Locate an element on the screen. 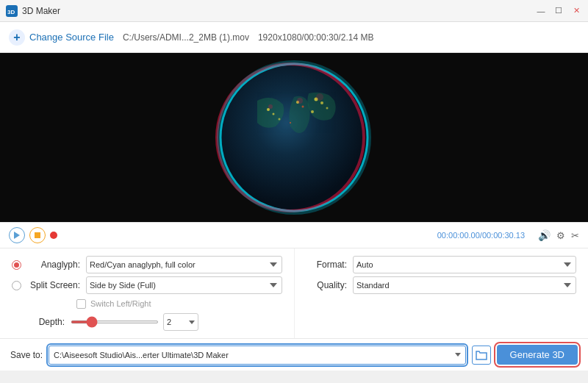  close-button: ✕ is located at coordinates (576, 11).